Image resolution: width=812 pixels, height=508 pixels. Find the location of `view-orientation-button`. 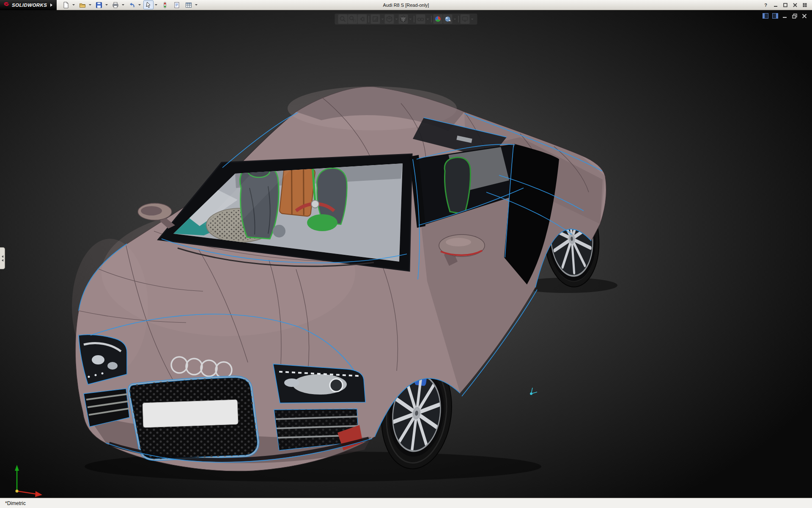

view-orientation-button is located at coordinates (390, 19).